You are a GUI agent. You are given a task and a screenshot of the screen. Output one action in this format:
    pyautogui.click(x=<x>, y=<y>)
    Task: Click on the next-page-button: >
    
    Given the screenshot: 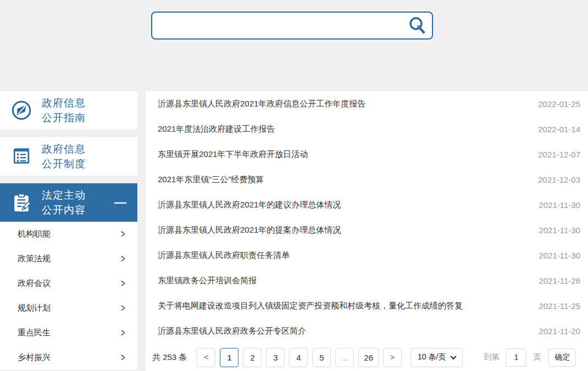 What is the action you would take?
    pyautogui.click(x=392, y=358)
    